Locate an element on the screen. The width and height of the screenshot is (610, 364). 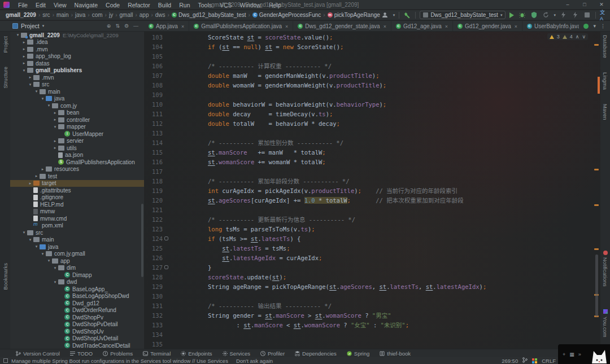
stripe-lingma-label: Lingma is located at coordinates (605, 81).